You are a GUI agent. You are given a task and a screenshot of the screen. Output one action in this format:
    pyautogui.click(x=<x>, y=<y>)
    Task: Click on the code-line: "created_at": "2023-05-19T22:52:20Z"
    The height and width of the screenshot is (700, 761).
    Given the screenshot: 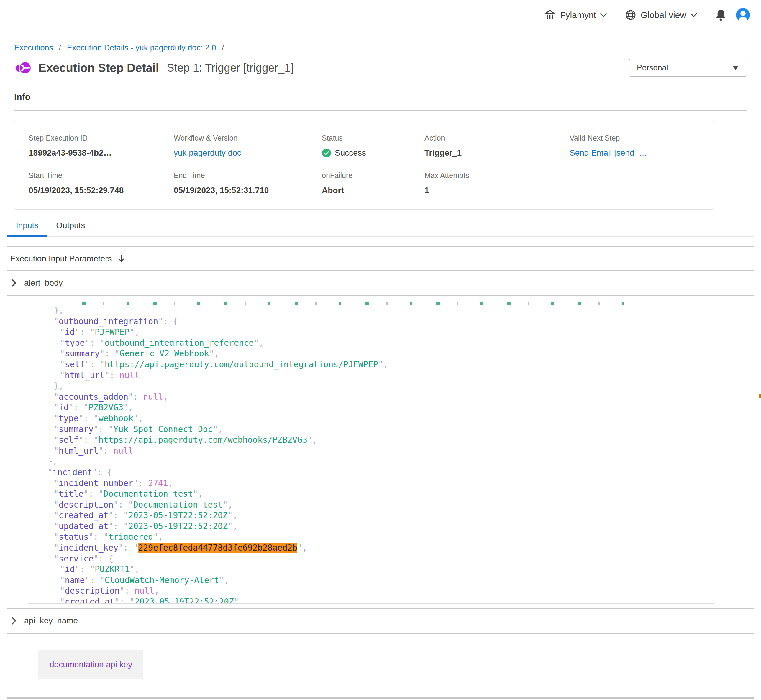 What is the action you would take?
    pyautogui.click(x=380, y=600)
    